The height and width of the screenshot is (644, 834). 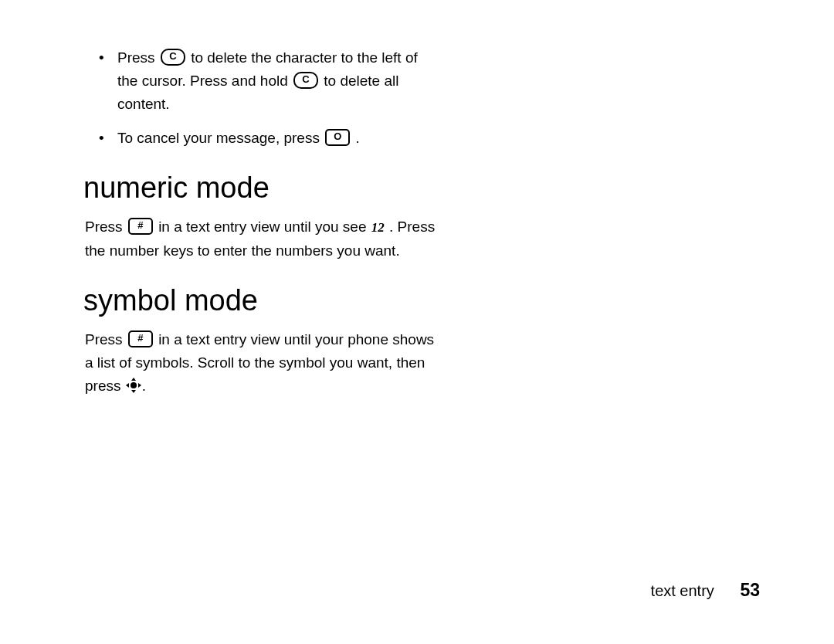 What do you see at coordinates (378, 228) in the screenshot?
I see `mode-indicator-icon: 12` at bounding box center [378, 228].